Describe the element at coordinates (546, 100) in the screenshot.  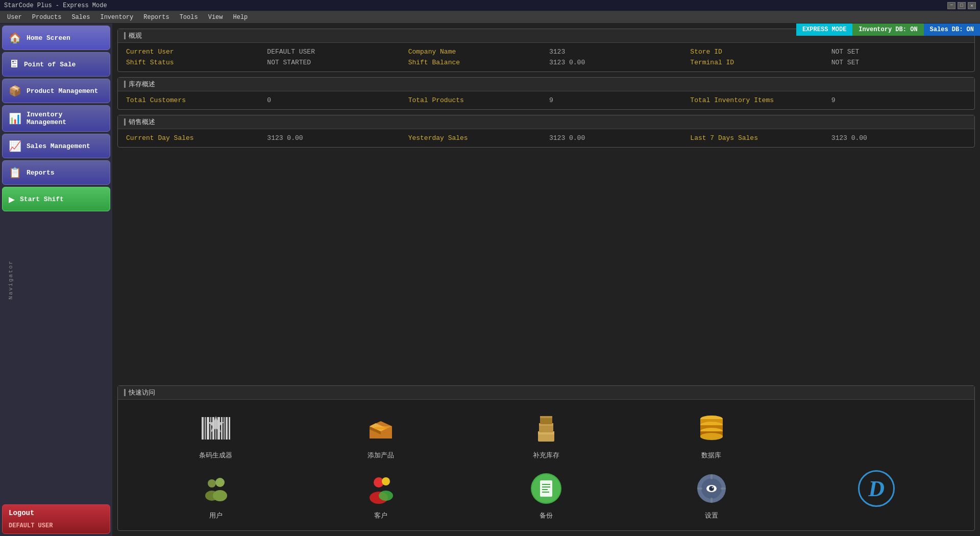
I see `inventory-overview-content: Total Customers 0 Total Products 9 Total…` at that location.